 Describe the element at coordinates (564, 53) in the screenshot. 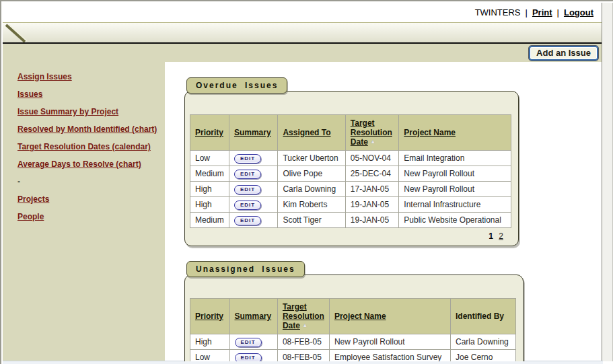

I see `add-issue-button: Add an Issue` at that location.